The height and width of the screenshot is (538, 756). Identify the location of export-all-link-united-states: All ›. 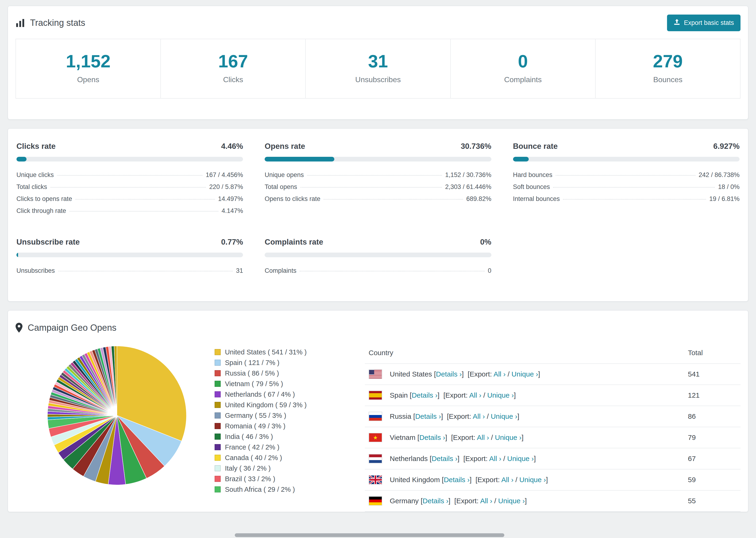
(500, 374).